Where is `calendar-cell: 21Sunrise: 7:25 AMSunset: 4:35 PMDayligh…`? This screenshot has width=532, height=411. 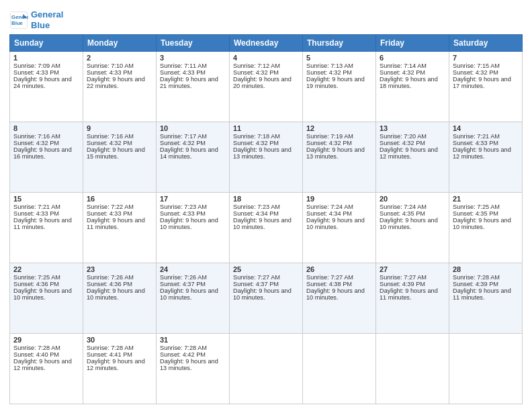 calendar-cell: 21Sunrise: 7:25 AMSunset: 4:35 PMDayligh… is located at coordinates (486, 228).